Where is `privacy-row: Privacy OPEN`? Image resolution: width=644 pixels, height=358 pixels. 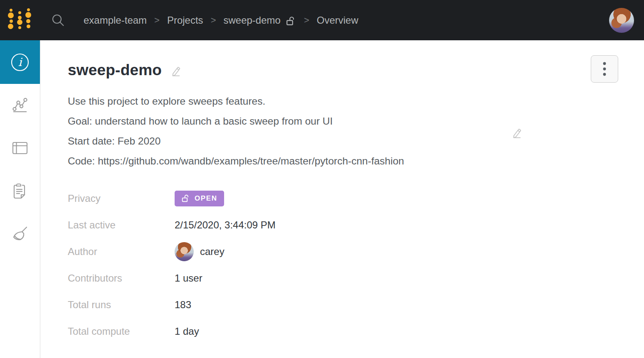 privacy-row: Privacy OPEN is located at coordinates (356, 199).